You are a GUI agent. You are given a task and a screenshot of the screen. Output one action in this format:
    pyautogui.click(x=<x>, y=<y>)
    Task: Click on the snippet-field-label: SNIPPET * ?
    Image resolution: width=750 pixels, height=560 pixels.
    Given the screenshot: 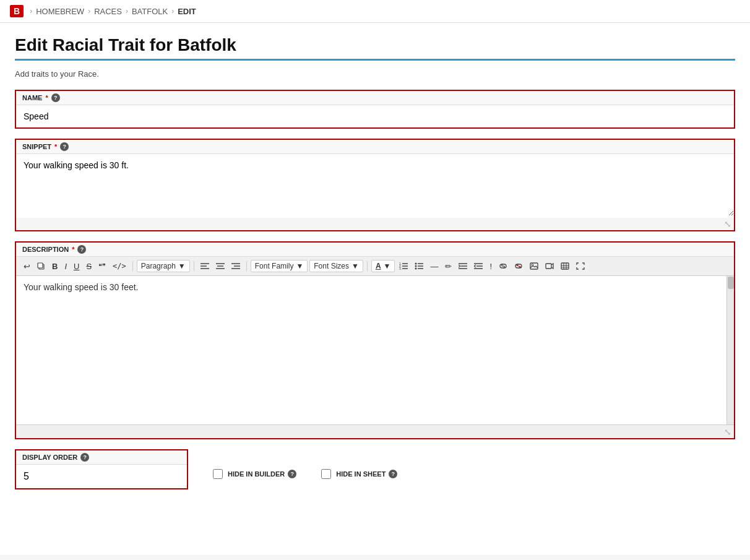 What is the action you would take?
    pyautogui.click(x=375, y=147)
    